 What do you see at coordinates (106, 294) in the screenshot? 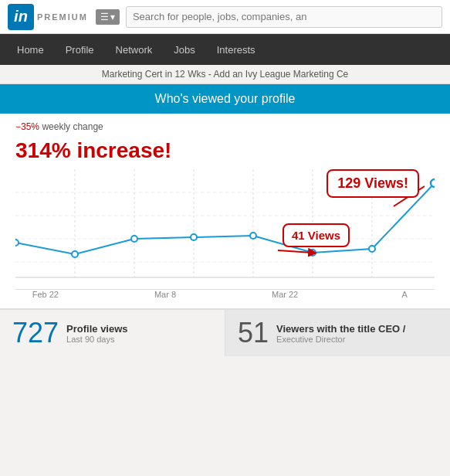
I see `x-label-blank1` at bounding box center [106, 294].